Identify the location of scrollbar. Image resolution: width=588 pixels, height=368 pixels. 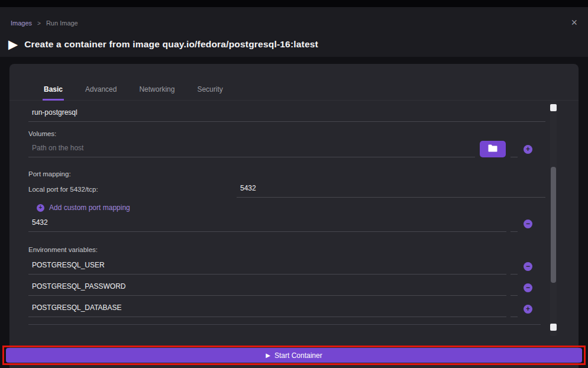
(554, 218).